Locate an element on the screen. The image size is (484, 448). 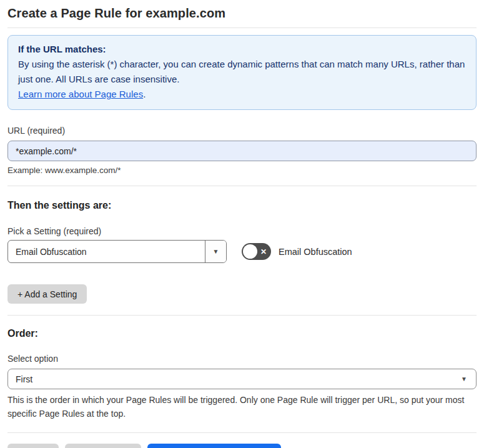
url-input is located at coordinates (242, 151).